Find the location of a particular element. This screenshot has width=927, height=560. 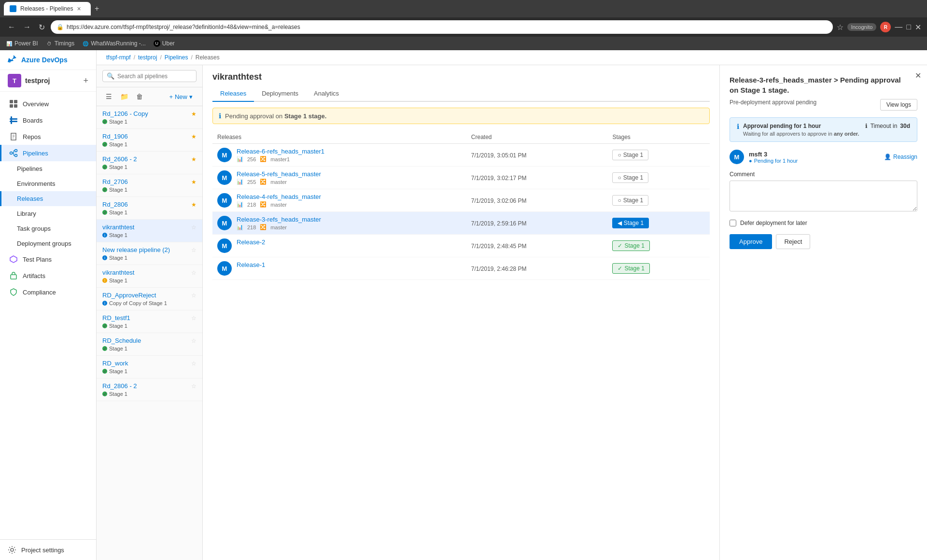

release-name-link: Release-5-refs_heads_master is located at coordinates (279, 174).